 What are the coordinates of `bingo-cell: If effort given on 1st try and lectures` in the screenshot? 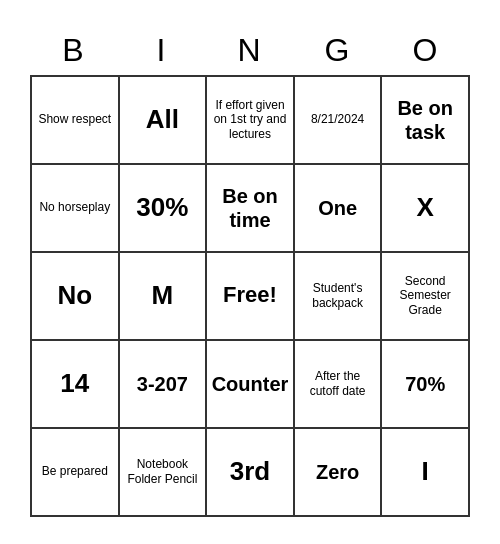 It's located at (251, 121).